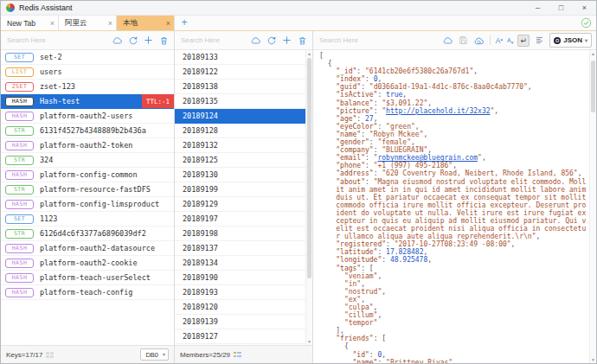 The height and width of the screenshot is (364, 597). Describe the element at coordinates (241, 161) in the screenshot. I see `field-row: 20189125` at that location.